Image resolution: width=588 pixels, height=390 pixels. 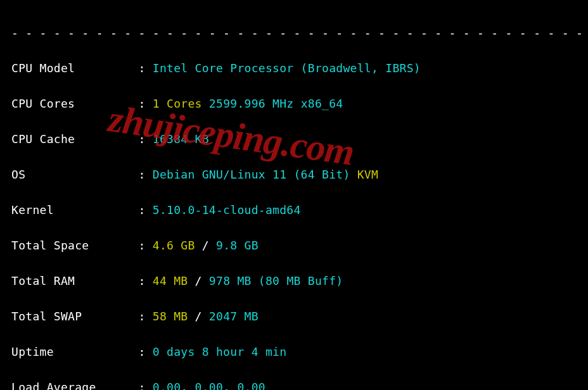 What do you see at coordinates (301, 281) in the screenshot?
I see `ram-buff: (80 MB Buff)` at bounding box center [301, 281].